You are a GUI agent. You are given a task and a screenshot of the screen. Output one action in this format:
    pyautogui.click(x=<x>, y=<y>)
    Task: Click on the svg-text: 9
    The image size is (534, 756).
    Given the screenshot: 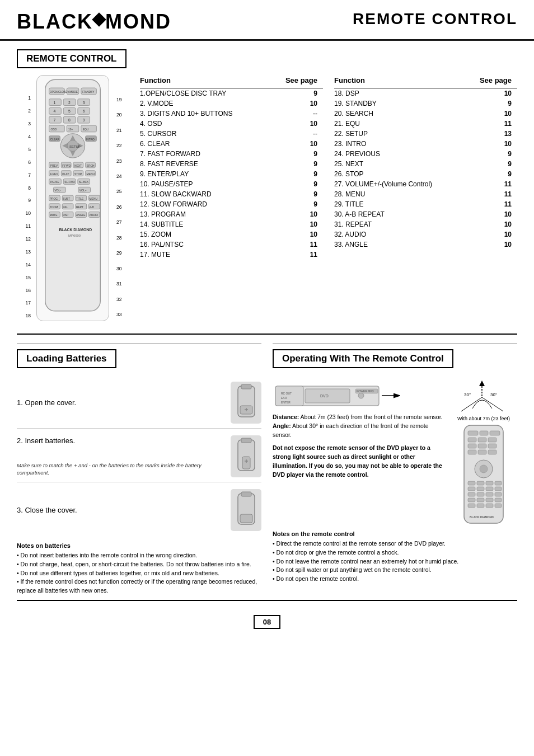 What is the action you would take?
    pyautogui.click(x=84, y=120)
    